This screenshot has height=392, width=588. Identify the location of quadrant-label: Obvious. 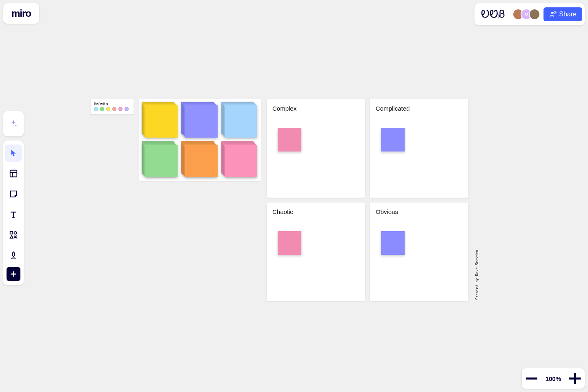
(419, 212).